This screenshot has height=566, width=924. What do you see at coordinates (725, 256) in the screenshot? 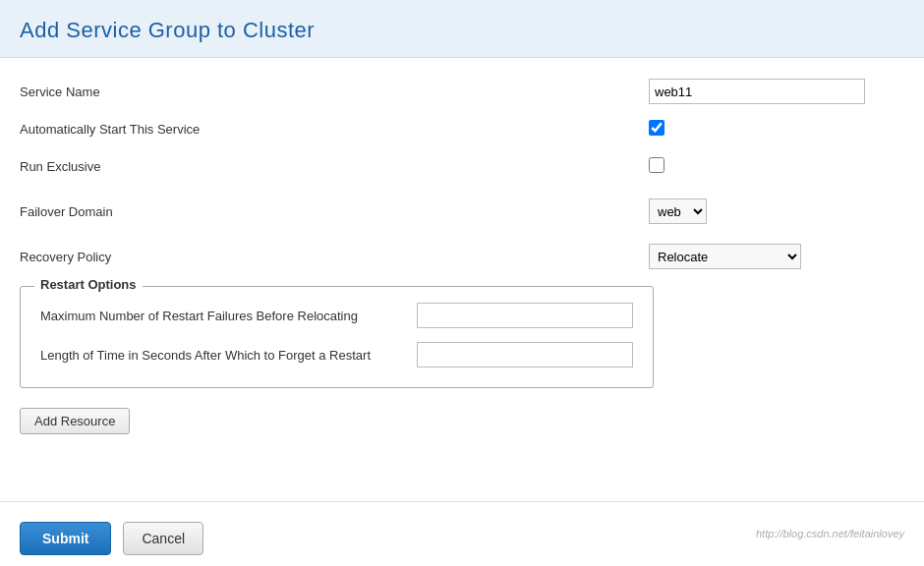
I see `recovery-policy-control: Relocate Restart Disable None` at bounding box center [725, 256].